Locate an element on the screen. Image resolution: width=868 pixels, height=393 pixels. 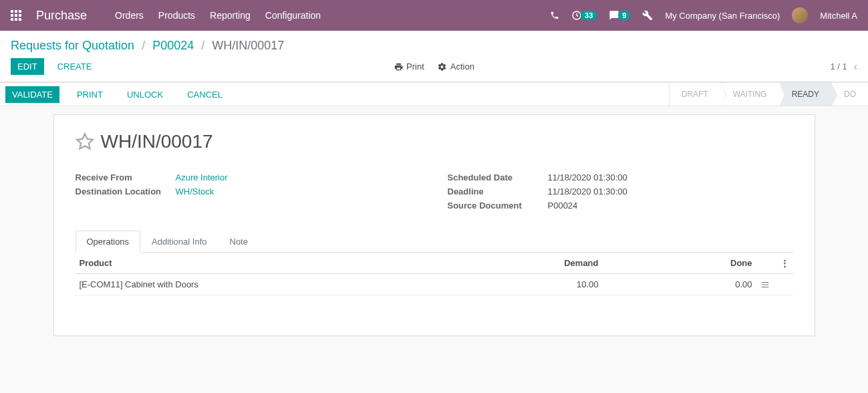
source-label: Source Document is located at coordinates (498, 206).